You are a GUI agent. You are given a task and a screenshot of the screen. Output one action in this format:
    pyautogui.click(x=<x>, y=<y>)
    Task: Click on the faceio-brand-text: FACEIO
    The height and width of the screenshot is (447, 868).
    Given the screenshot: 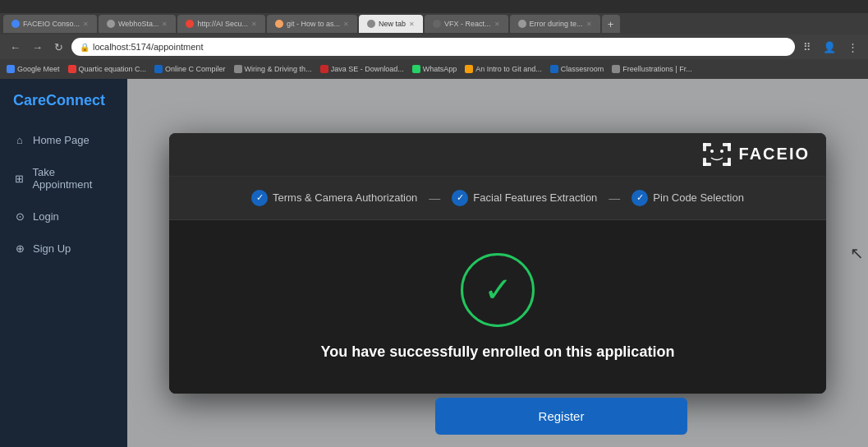 What is the action you would take?
    pyautogui.click(x=774, y=154)
    